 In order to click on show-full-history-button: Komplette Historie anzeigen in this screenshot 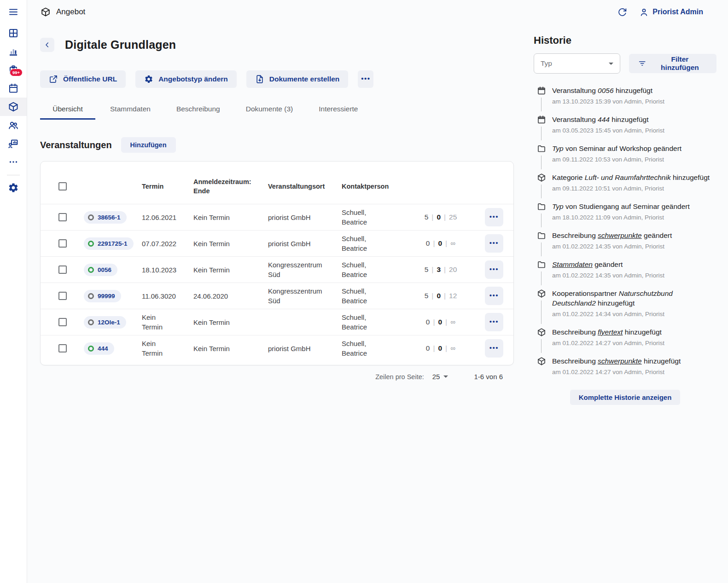, I will do `click(625, 398)`.